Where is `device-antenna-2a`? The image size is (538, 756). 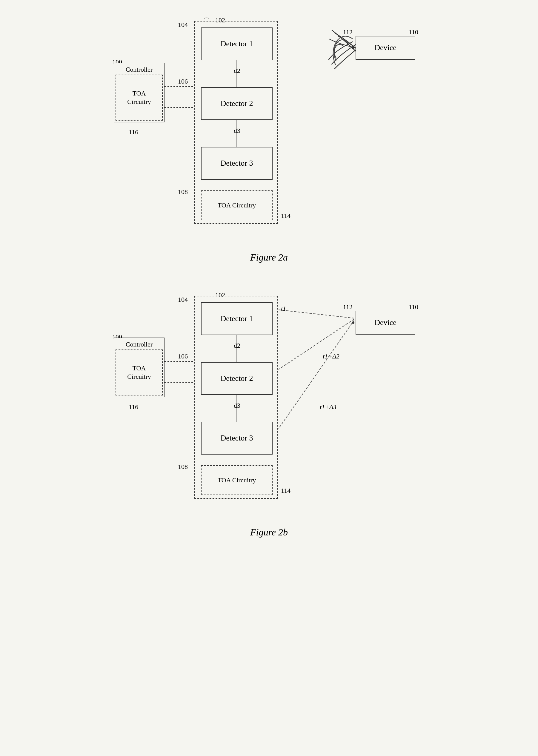
device-antenna-2a is located at coordinates (353, 48).